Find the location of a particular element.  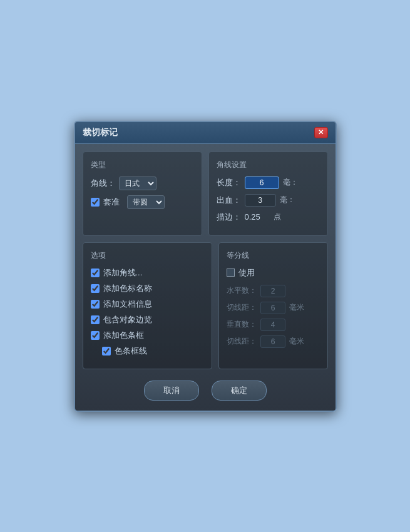

length-row: 长度： 毫： is located at coordinates (268, 183).